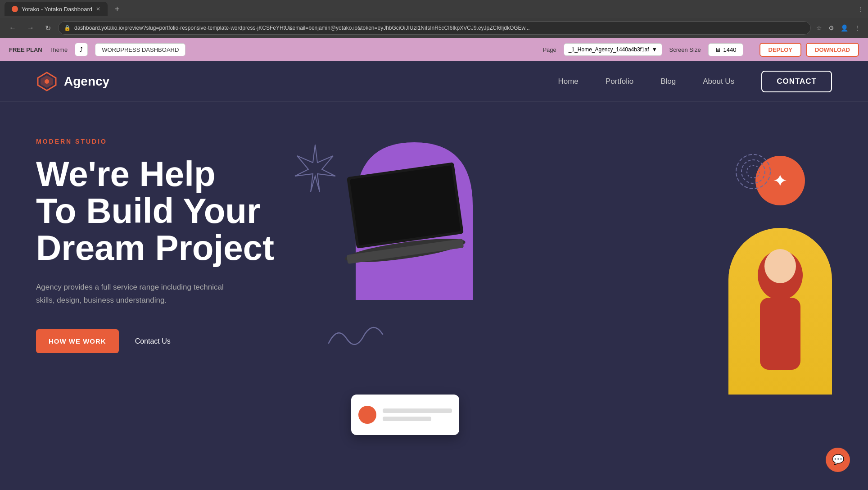 The image size is (868, 490). Describe the element at coordinates (414, 218) in the screenshot. I see `laptop-illustration` at that location.